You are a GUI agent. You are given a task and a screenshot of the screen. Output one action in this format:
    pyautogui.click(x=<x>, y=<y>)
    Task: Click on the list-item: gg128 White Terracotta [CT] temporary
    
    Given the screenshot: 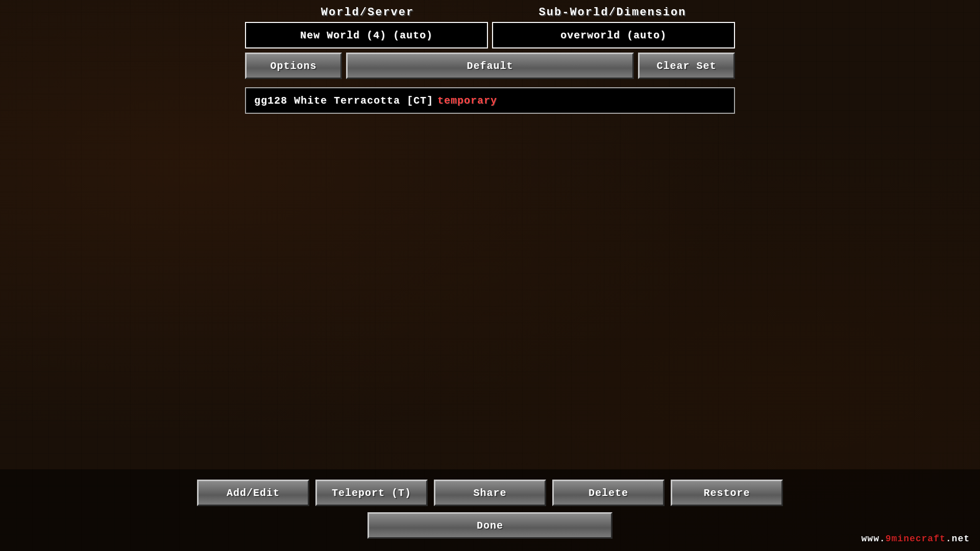 What is the action you would take?
    pyautogui.click(x=490, y=101)
    